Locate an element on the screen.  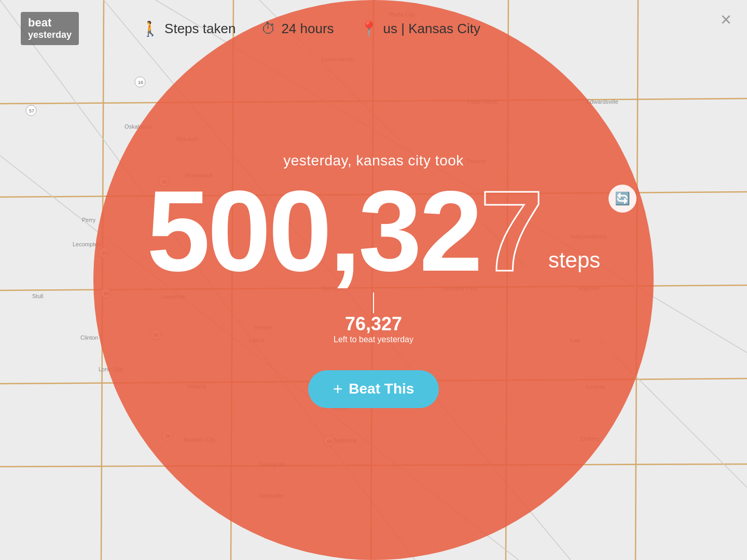
steps-unit: steps is located at coordinates (574, 260).